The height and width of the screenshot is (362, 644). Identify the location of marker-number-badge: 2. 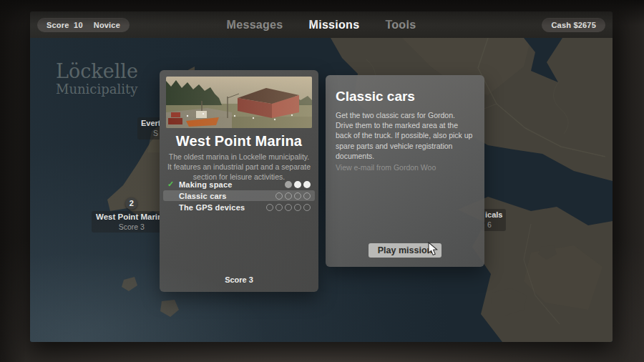
(132, 203).